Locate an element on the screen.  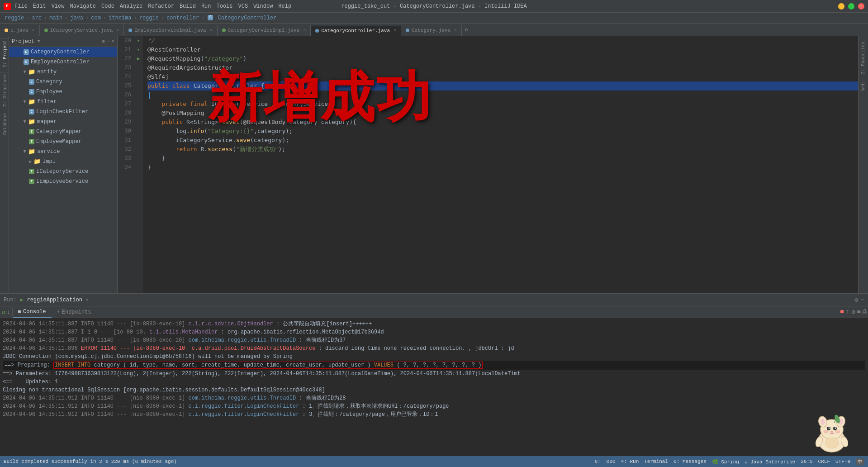
menu-refactor: Refactor is located at coordinates (161, 6).